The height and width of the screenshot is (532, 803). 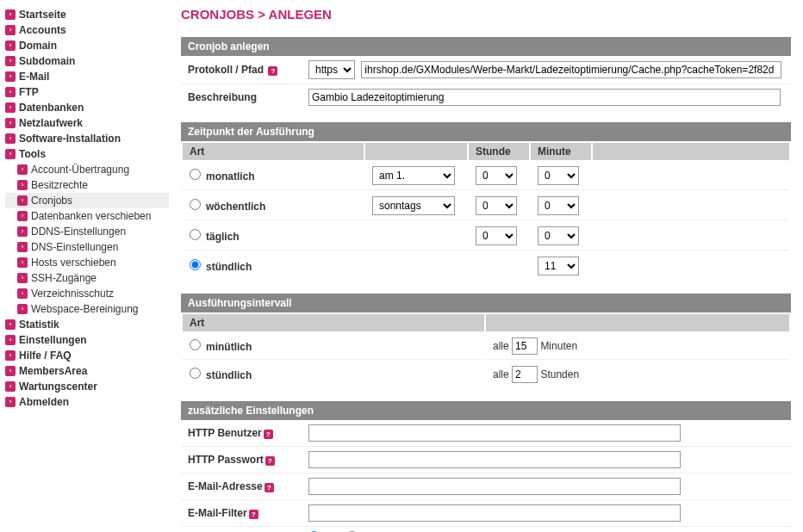 I want to click on nav-label: Tools, so click(x=33, y=154).